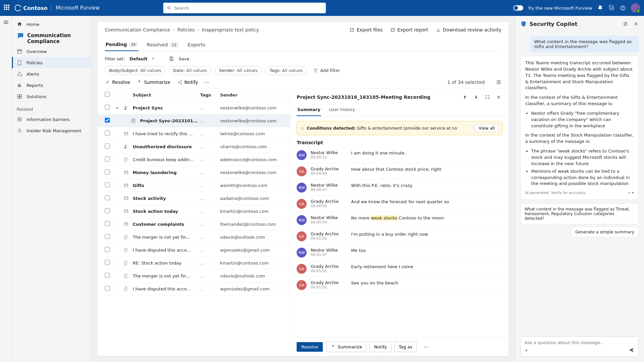  What do you see at coordinates (245, 8) in the screenshot?
I see `search-box` at bounding box center [245, 8].